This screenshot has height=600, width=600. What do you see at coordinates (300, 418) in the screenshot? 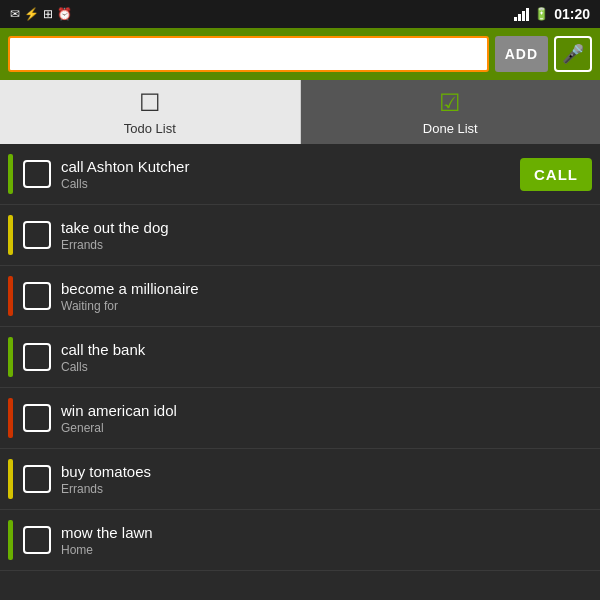
I see `list-item: win american idolGeneral` at bounding box center [300, 418].